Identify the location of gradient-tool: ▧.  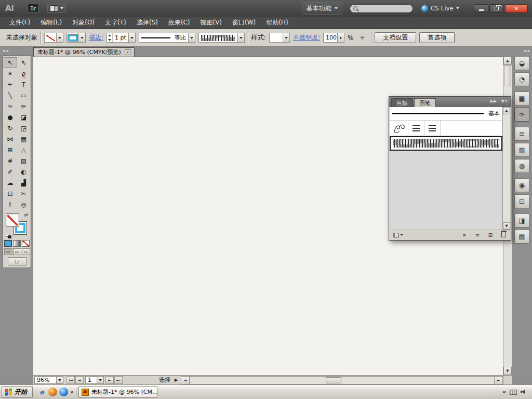
(24, 161).